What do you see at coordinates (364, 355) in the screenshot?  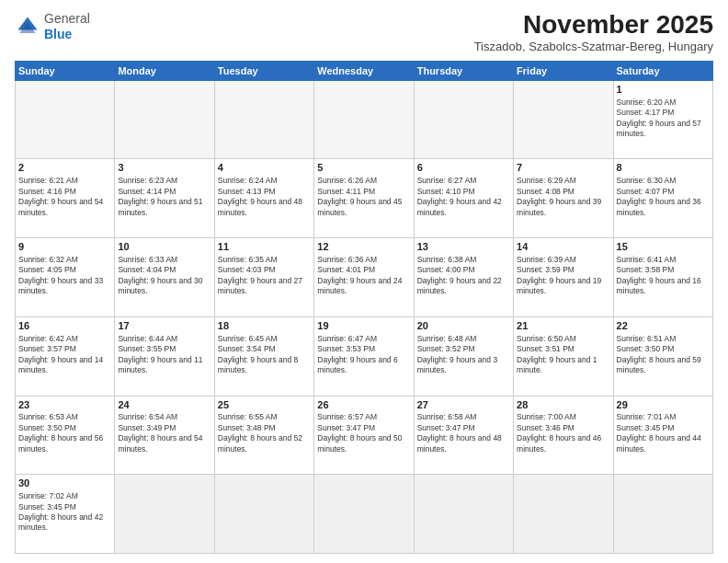 I see `day-info: Sunrise: 6:47 AMSunset: 3:53 PMDaylight:…` at bounding box center [364, 355].